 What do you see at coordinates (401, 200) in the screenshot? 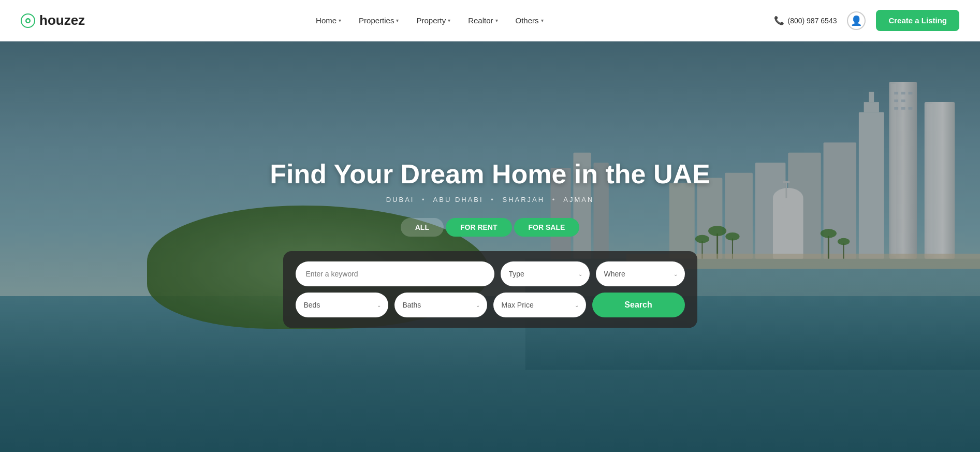
I see `city-dubai: DUBAI` at bounding box center [401, 200].